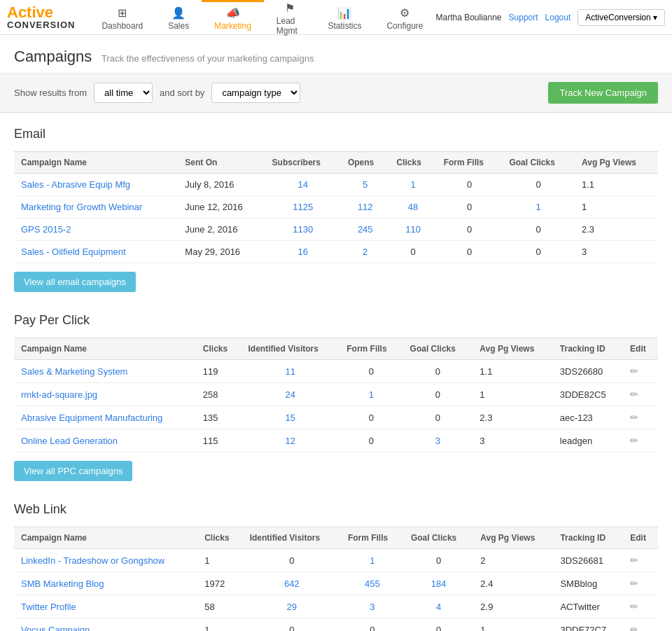  Describe the element at coordinates (512, 349) in the screenshot. I see `ppc-col-avg-pg-views: Avg Pg Views` at that location.